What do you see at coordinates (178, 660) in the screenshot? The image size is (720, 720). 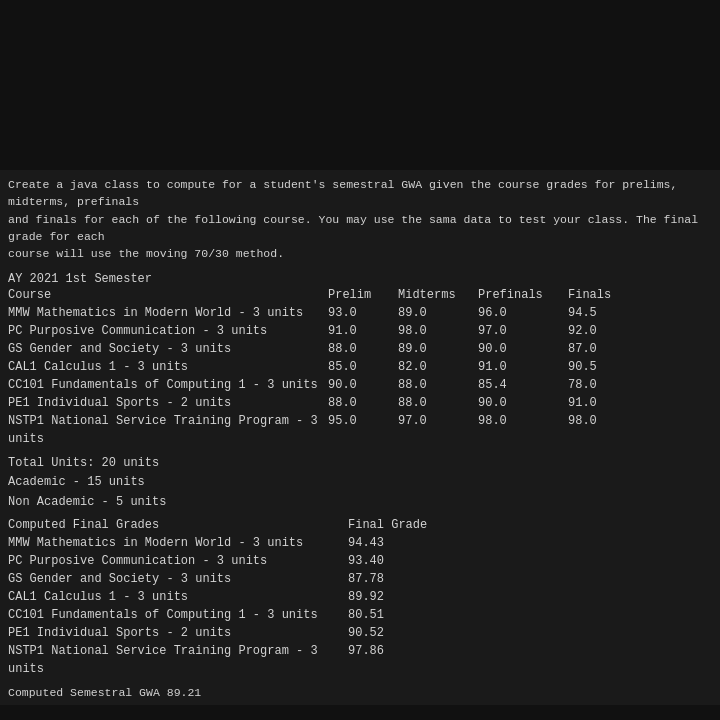 I see `fg-row-course: NSTP1 National Service Training Program …` at bounding box center [178, 660].